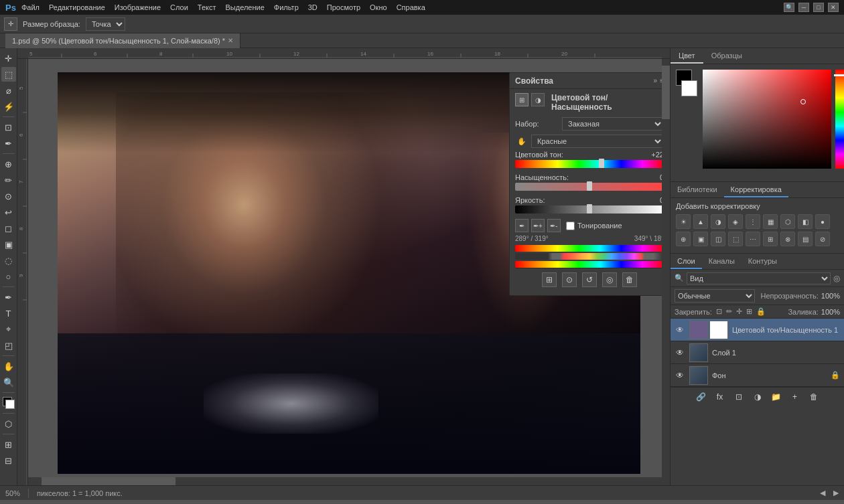 This screenshot has height=504, width=844. What do you see at coordinates (753, 239) in the screenshot?
I see `threshold-btn: ⋯` at bounding box center [753, 239].